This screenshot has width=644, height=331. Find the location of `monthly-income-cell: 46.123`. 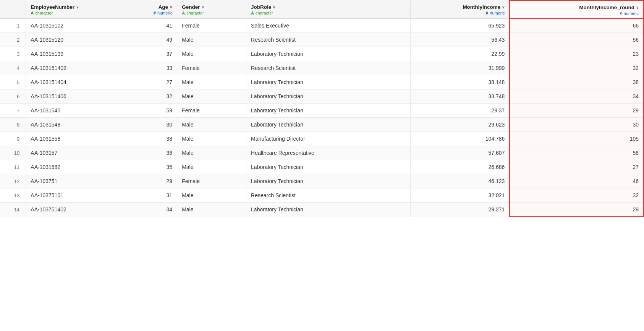

monthly-income-cell: 46.123 is located at coordinates (460, 181).